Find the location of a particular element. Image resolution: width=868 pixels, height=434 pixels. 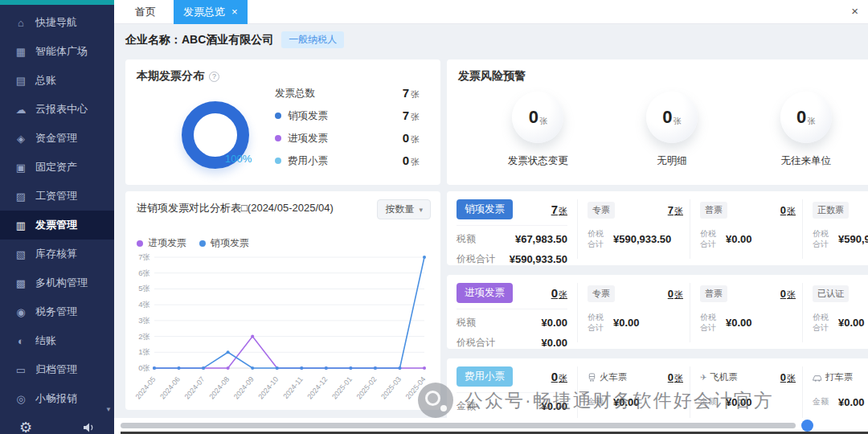

distribution-card: 本期发票分布 ? 100% 发票总数7张销项发票7张进项发票0张费用小票0张 is located at coordinates (283, 122).